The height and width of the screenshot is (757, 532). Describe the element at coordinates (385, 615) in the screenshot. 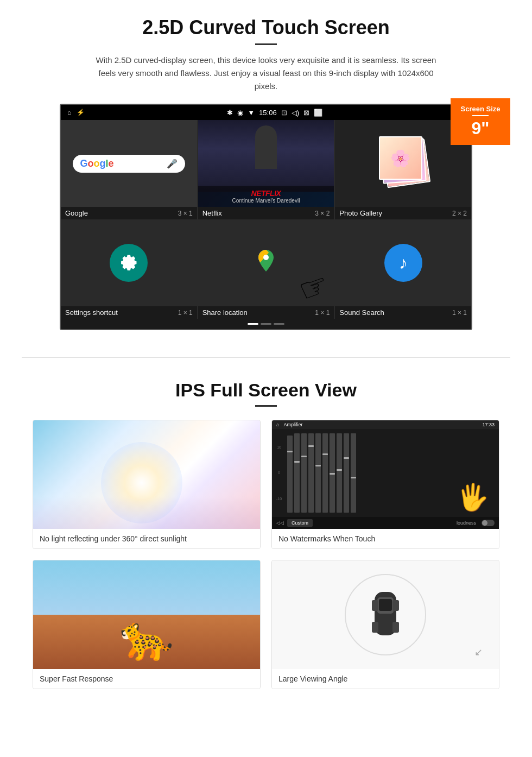

I see `car-circle` at that location.